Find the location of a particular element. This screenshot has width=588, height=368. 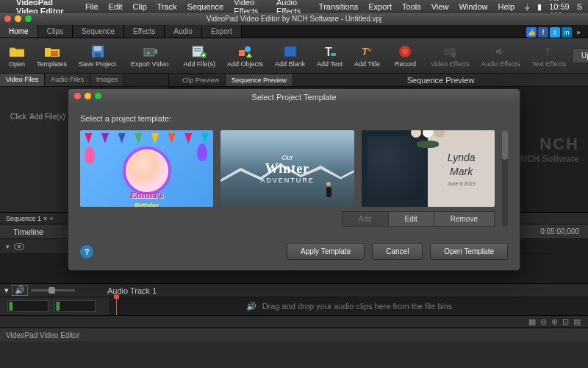

audio-track-body: 🔊 Drag and drop your audio clips here fr… is located at coordinates (349, 306).